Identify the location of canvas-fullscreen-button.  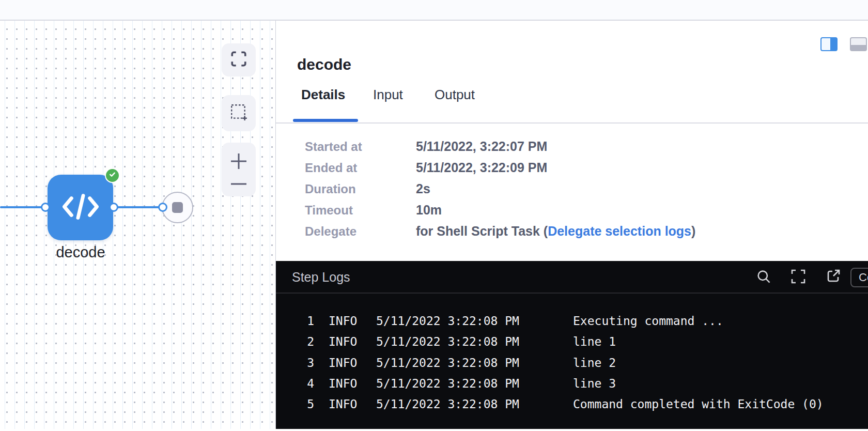
(239, 60).